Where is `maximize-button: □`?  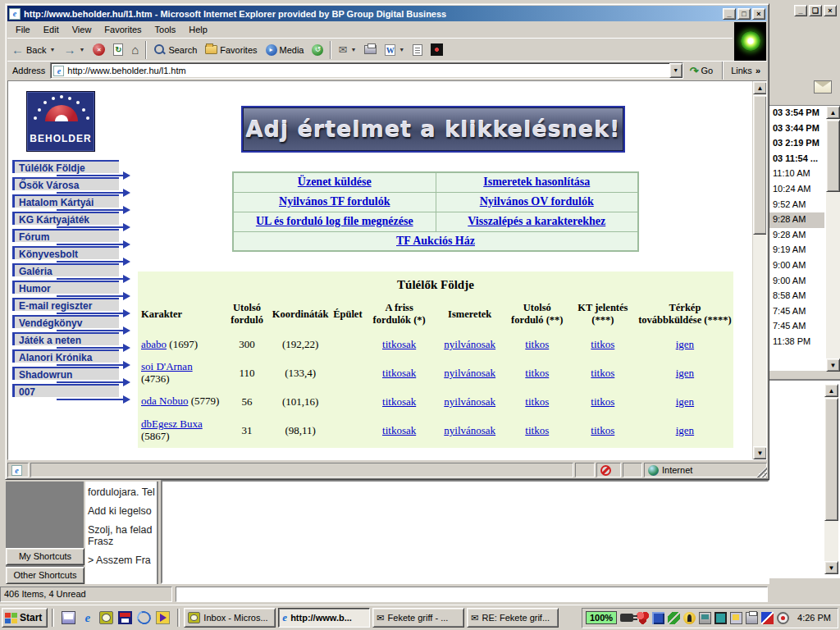
maximize-button: □ is located at coordinates (744, 14).